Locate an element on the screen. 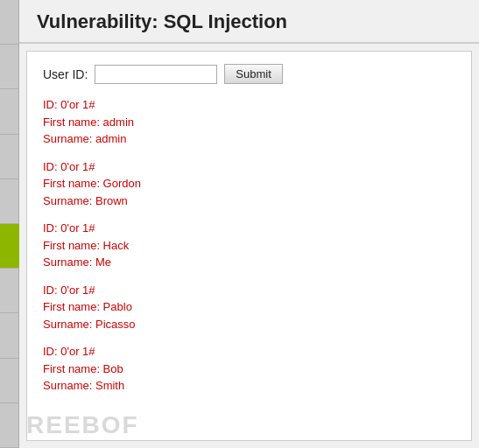  result-id-4: ID: 0'or 1# is located at coordinates (249, 352).